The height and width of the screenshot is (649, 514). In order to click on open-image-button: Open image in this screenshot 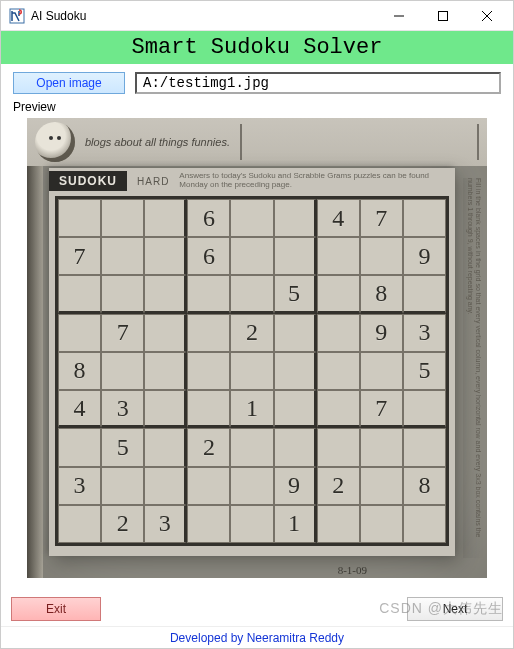, I will do `click(69, 83)`.